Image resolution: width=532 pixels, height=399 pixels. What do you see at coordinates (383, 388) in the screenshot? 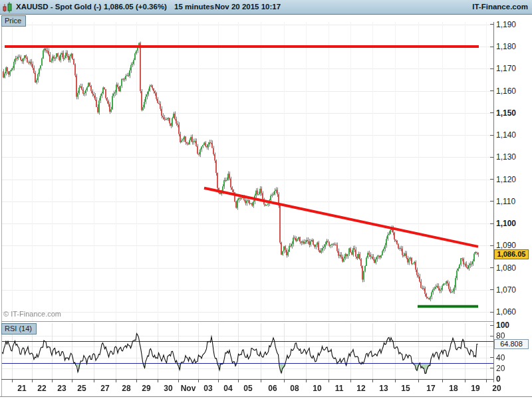
I see `x-axis-label: 13` at bounding box center [383, 388].